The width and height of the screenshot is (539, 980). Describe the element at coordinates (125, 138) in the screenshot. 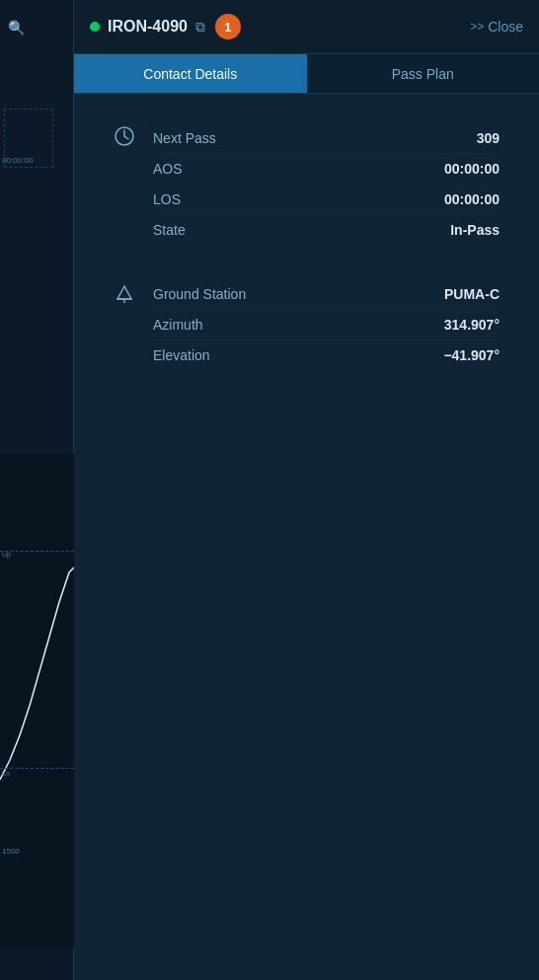

I see `clock-icon` at that location.